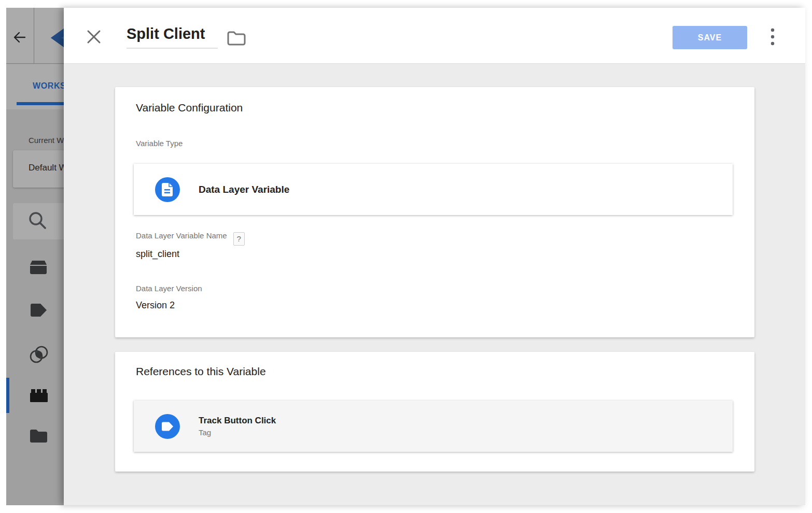  I want to click on kebab-menu-icon, so click(773, 38).